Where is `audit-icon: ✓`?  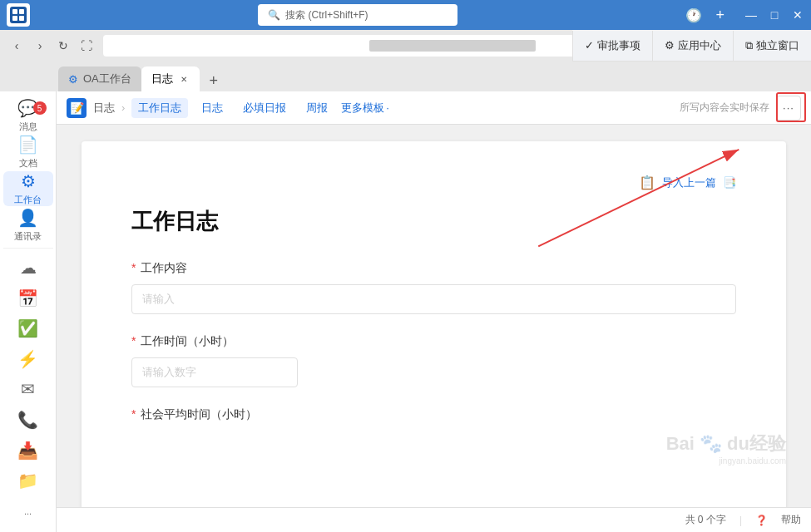
audit-icon: ✓ is located at coordinates (589, 45).